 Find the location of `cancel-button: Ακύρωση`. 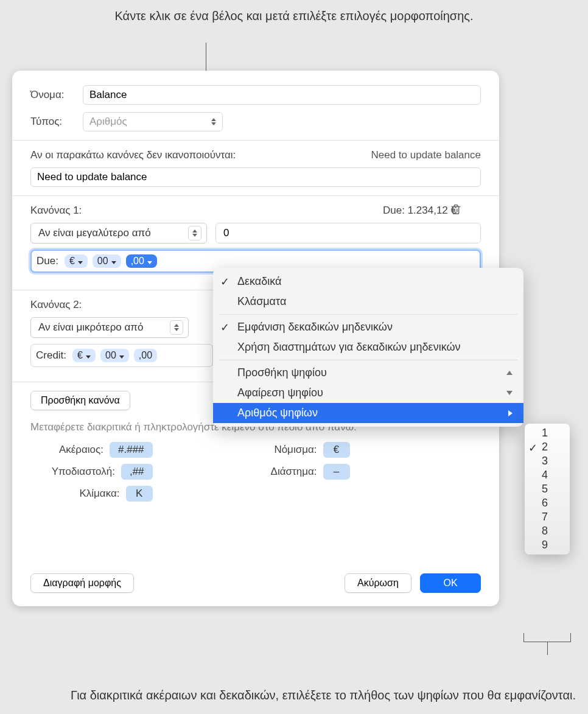

cancel-button: Ακύρωση is located at coordinates (378, 583).